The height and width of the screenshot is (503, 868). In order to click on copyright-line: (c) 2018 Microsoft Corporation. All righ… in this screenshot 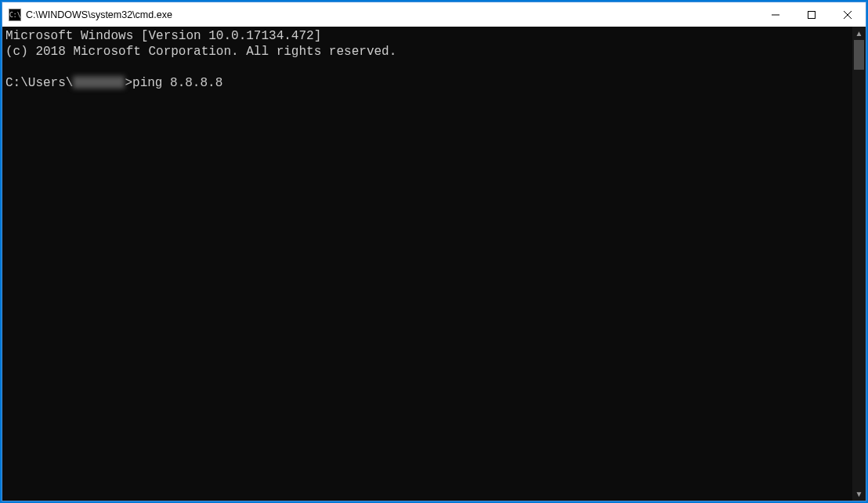, I will do `click(201, 52)`.